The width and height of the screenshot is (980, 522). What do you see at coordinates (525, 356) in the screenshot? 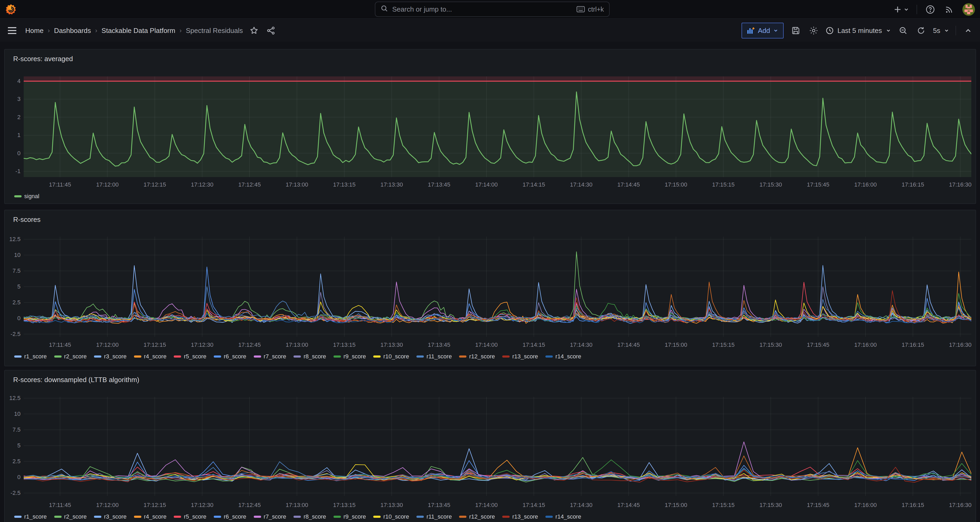
I see `legend-series-name: r13_score` at bounding box center [525, 356].